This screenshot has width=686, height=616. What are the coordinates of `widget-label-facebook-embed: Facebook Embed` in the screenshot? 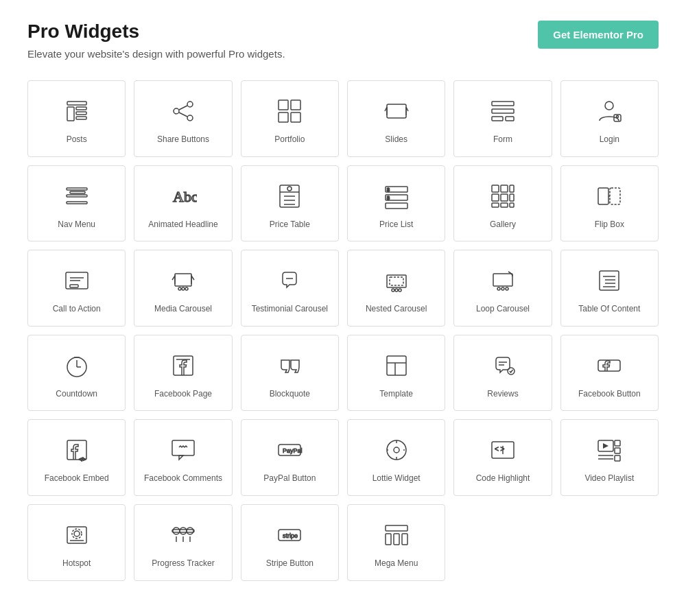 It's located at (77, 479).